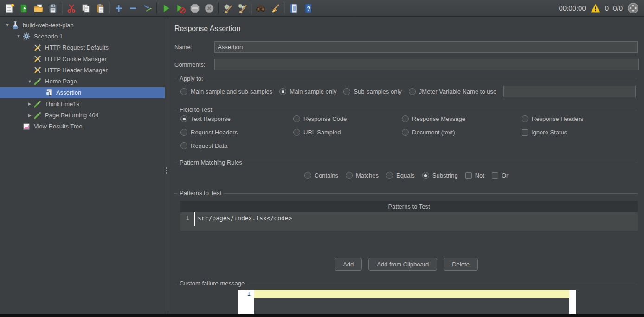  Describe the element at coordinates (433, 119) in the screenshot. I see `radio-response-message: Response Message` at that location.